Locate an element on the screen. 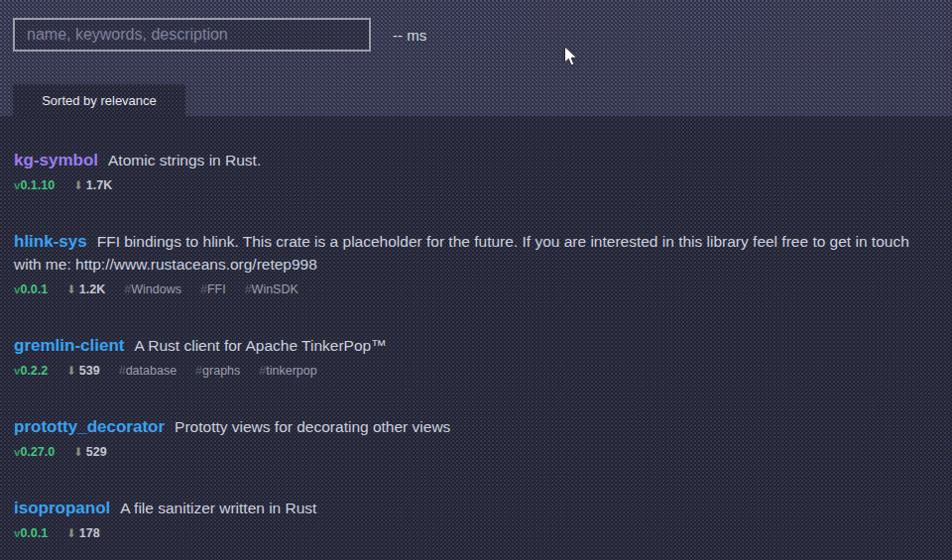  crate-description: Prototty views for decorating other view… is located at coordinates (312, 426).